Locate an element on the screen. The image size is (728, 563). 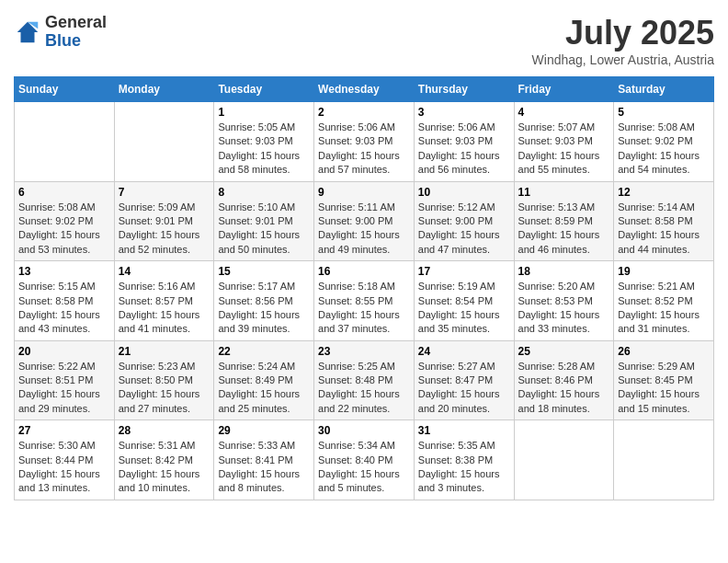
location-text: Windhag, Lower Austria, Austria is located at coordinates (623, 60).